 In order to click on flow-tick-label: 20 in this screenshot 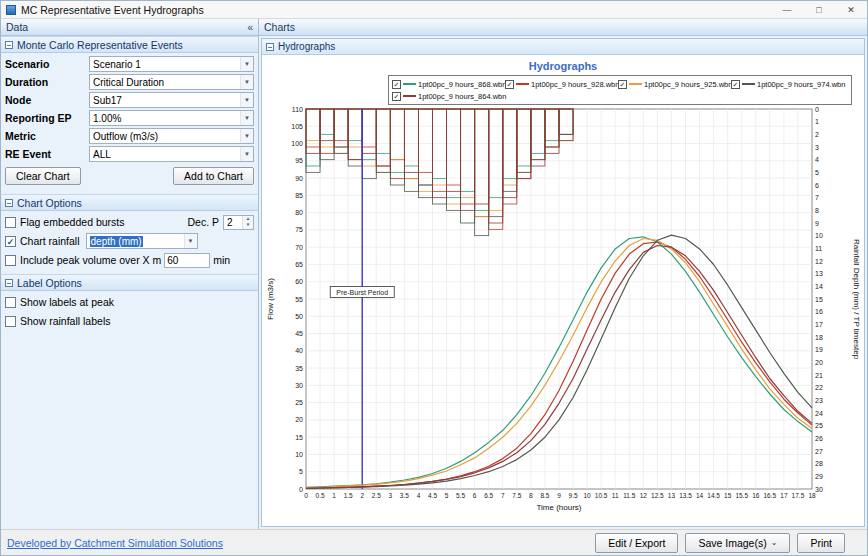, I will do `click(299, 420)`.